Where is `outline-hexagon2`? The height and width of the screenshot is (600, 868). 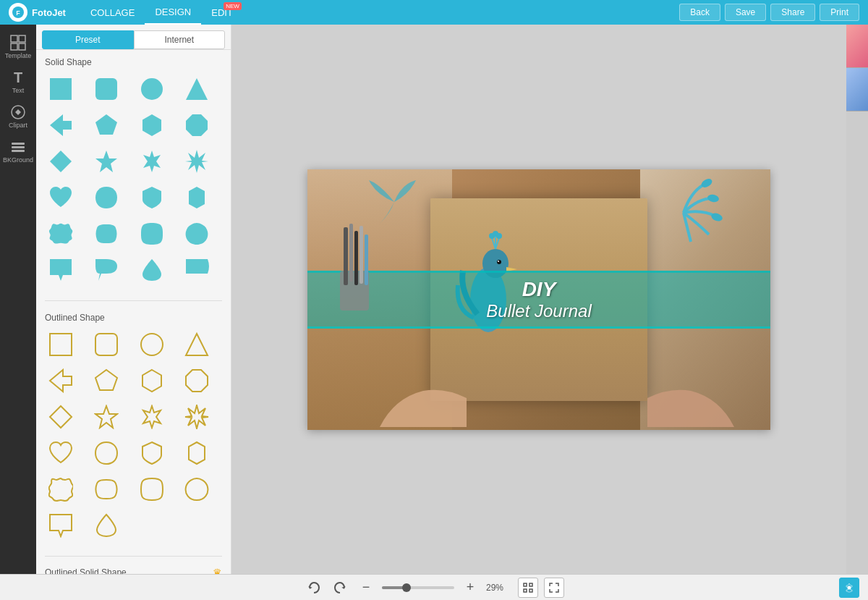
outline-hexagon2 is located at coordinates (197, 453).